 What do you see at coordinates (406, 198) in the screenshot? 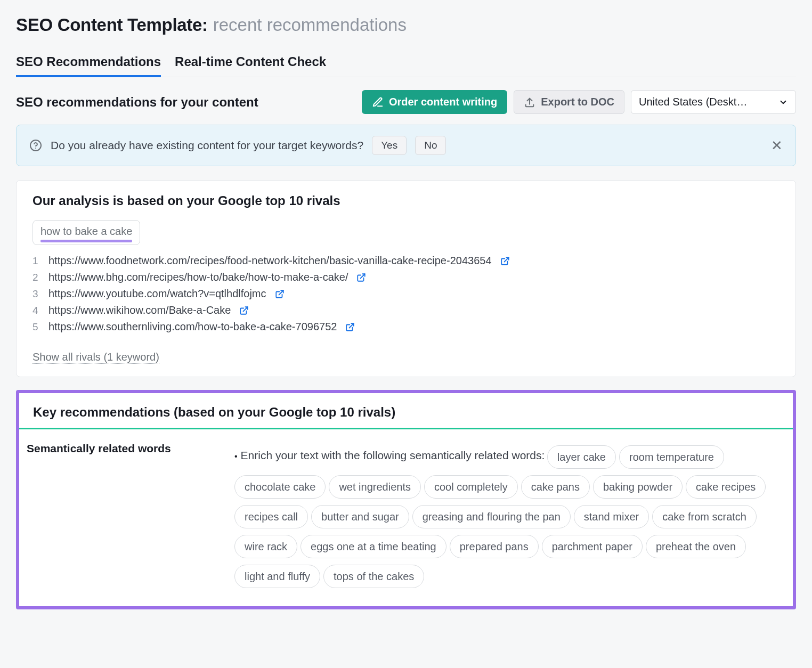
I see `rivals-heading: Our analysis is based on your Google top…` at bounding box center [406, 198].